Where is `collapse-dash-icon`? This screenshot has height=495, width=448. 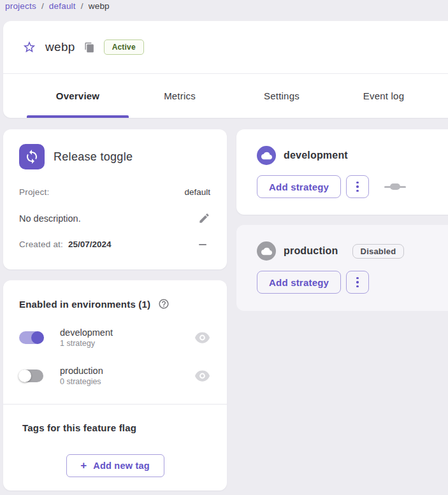 collapse-dash-icon is located at coordinates (203, 245).